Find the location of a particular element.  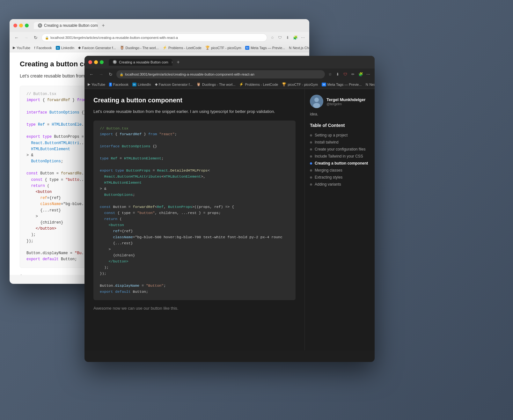

edit-icon-front: ✏ is located at coordinates (353, 74).